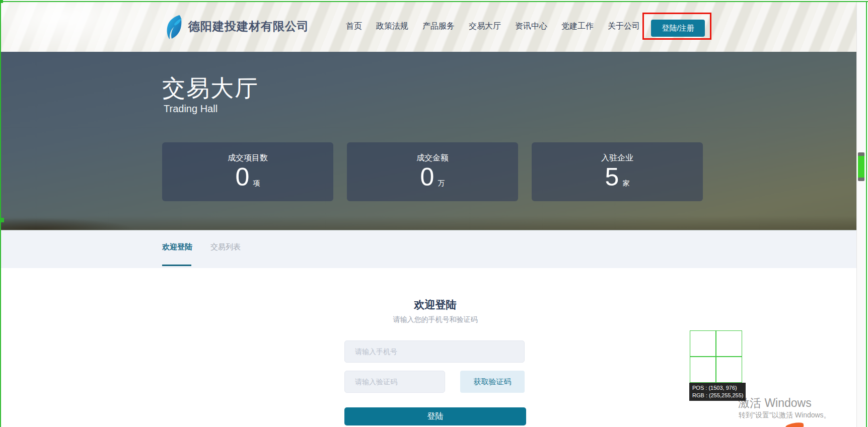 The image size is (868, 427). I want to click on selection-handle-mid-left, so click(2, 220).